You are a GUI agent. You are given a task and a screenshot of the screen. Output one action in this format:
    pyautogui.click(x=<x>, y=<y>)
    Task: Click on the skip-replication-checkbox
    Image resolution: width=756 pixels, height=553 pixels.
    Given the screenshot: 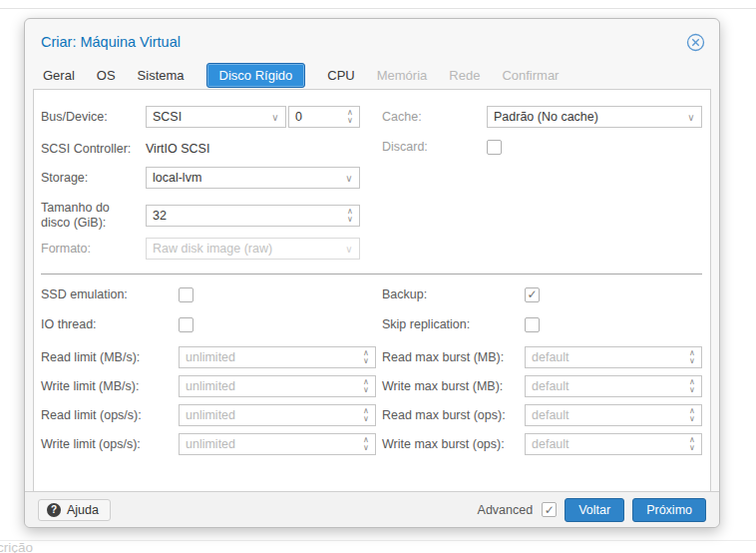 What is the action you would take?
    pyautogui.click(x=533, y=325)
    